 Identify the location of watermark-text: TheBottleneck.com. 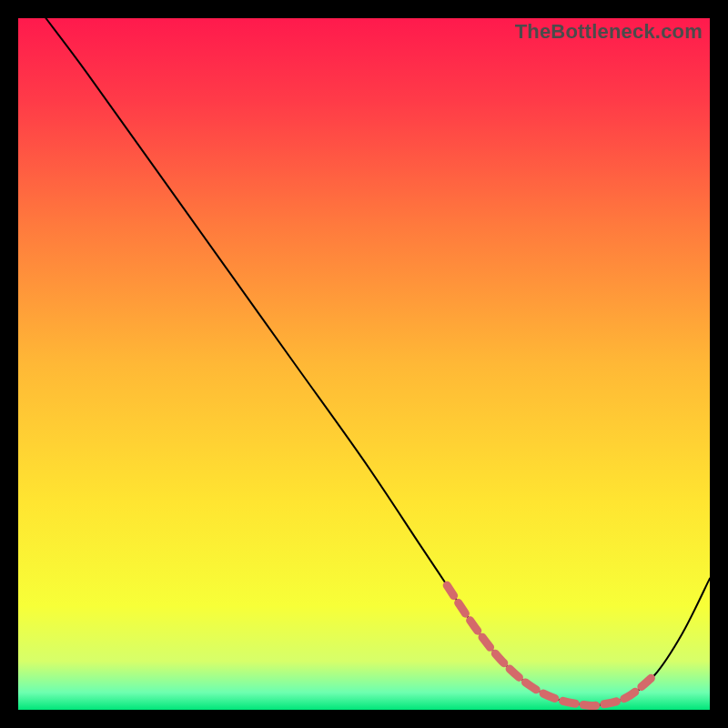
(609, 32).